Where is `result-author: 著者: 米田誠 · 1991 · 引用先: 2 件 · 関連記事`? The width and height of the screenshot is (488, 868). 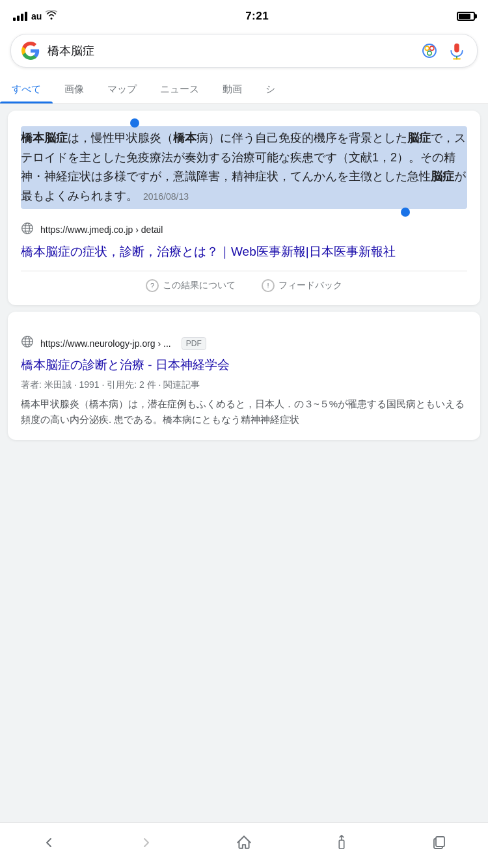 result-author: 著者: 米田誠 · 1991 · 引用先: 2 件 · 関連記事 is located at coordinates (244, 385).